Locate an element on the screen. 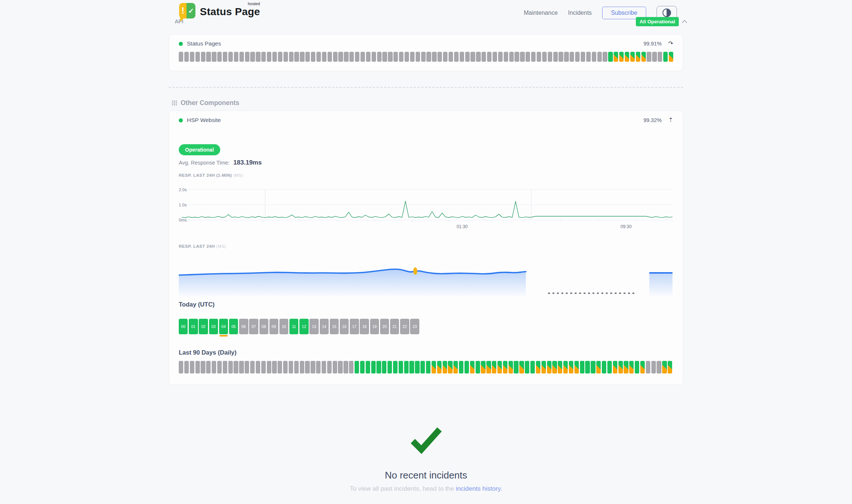  hour-block-17: 17 is located at coordinates (354, 327).